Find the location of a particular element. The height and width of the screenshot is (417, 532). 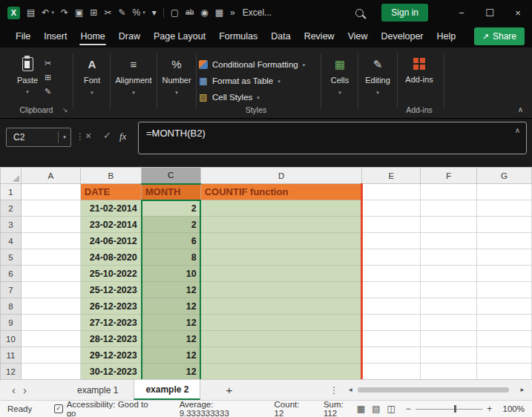

cell-B5: 24-08-2020 is located at coordinates (111, 257).